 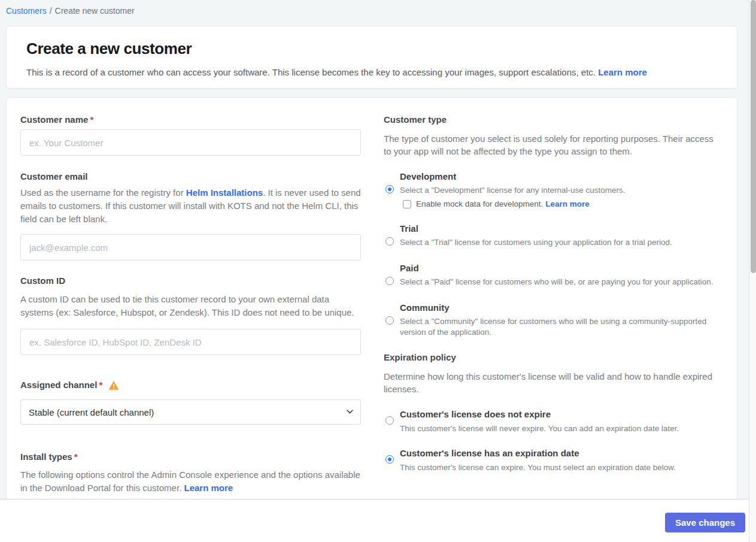 I want to click on install-types-required-asterisk: *, so click(x=76, y=456).